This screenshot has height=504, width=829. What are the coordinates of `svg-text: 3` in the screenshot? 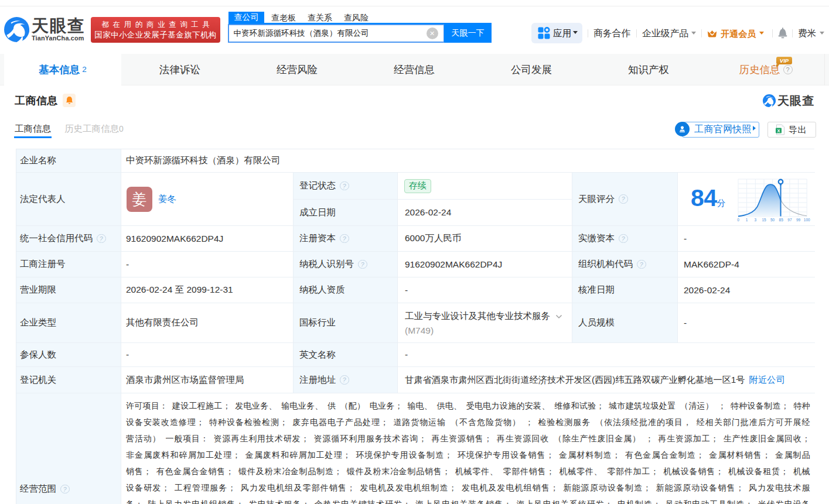 It's located at (755, 220).